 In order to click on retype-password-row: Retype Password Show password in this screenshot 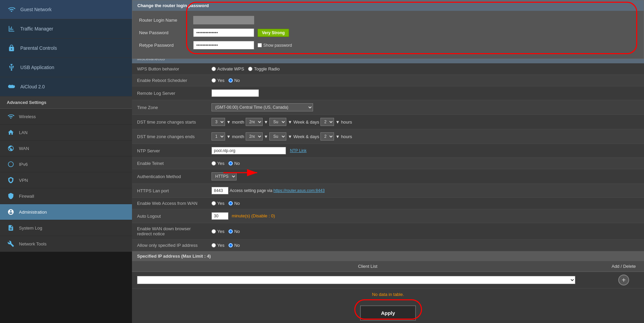, I will do `click(388, 45)`.